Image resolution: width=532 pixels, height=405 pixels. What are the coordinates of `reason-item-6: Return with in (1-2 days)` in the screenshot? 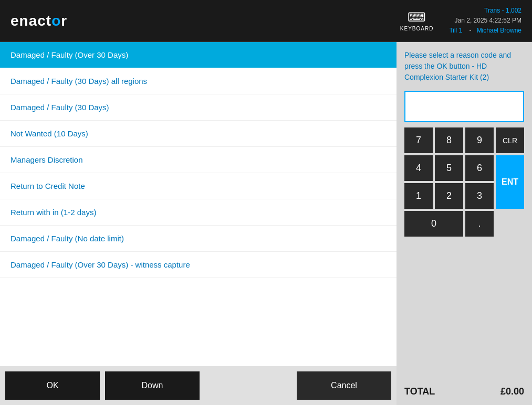 It's located at (199, 212).